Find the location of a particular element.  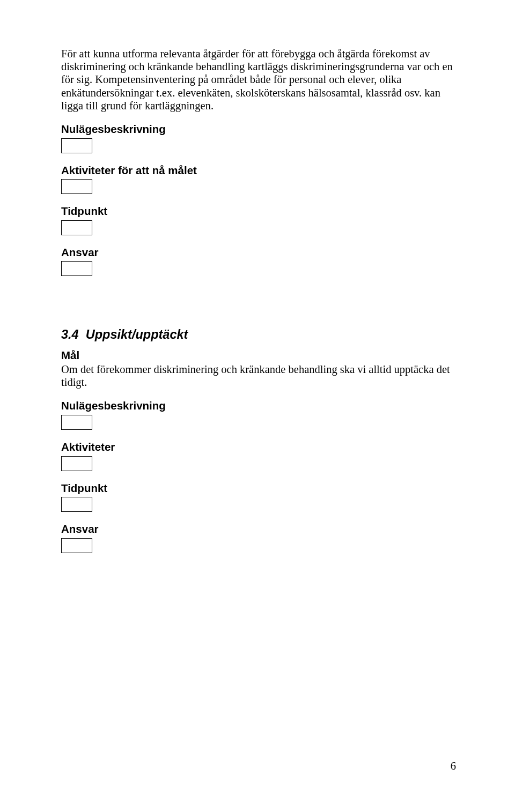

label-mal: Mål is located at coordinates (259, 356).